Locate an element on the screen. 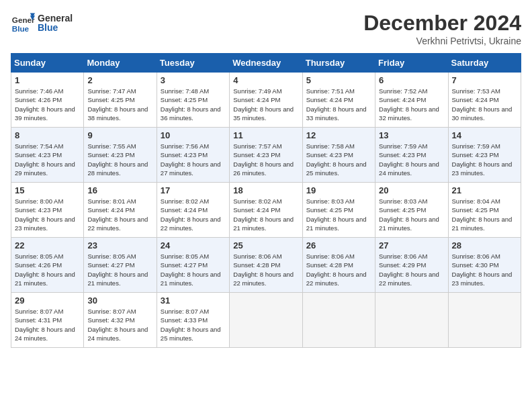  col-header-tuesday: Tuesday is located at coordinates (193, 63).